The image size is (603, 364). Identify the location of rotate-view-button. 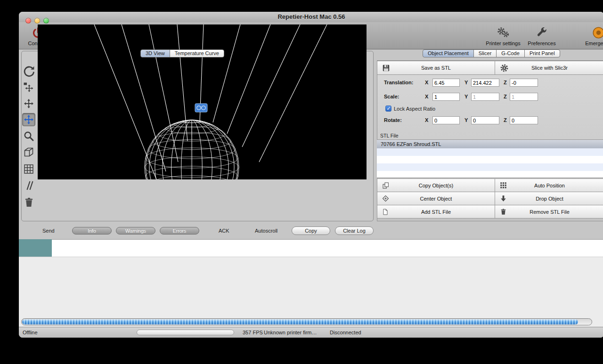
(29, 71).